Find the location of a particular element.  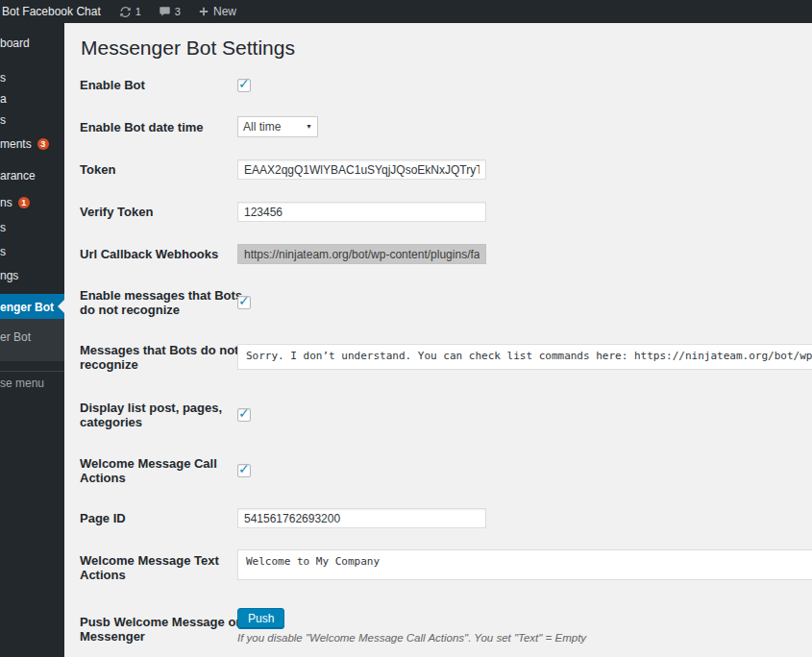

update-icon is located at coordinates (125, 12).